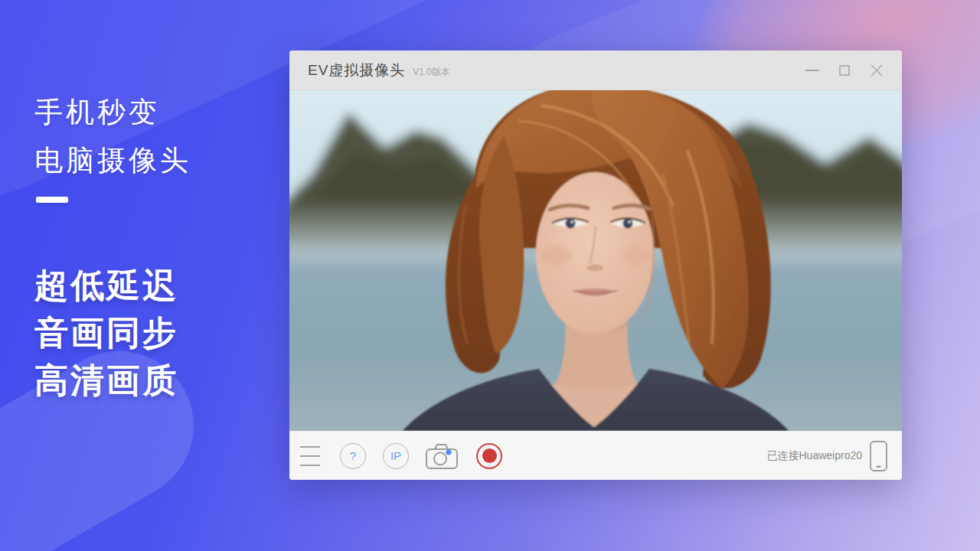 This screenshot has width=980, height=551. I want to click on feature-av-sync: 音画同步, so click(106, 334).